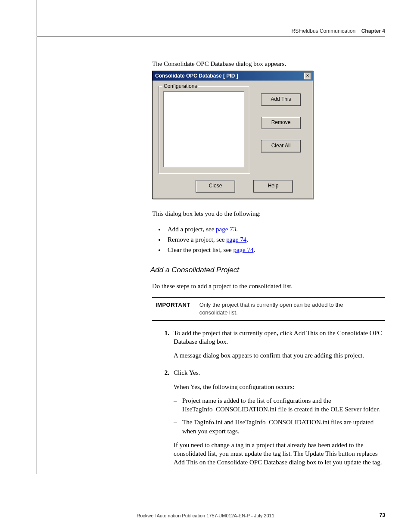 This screenshot has width=411, height=532. I want to click on bullet-list: Add a project, see page 73. Remove a pro…, so click(268, 240).